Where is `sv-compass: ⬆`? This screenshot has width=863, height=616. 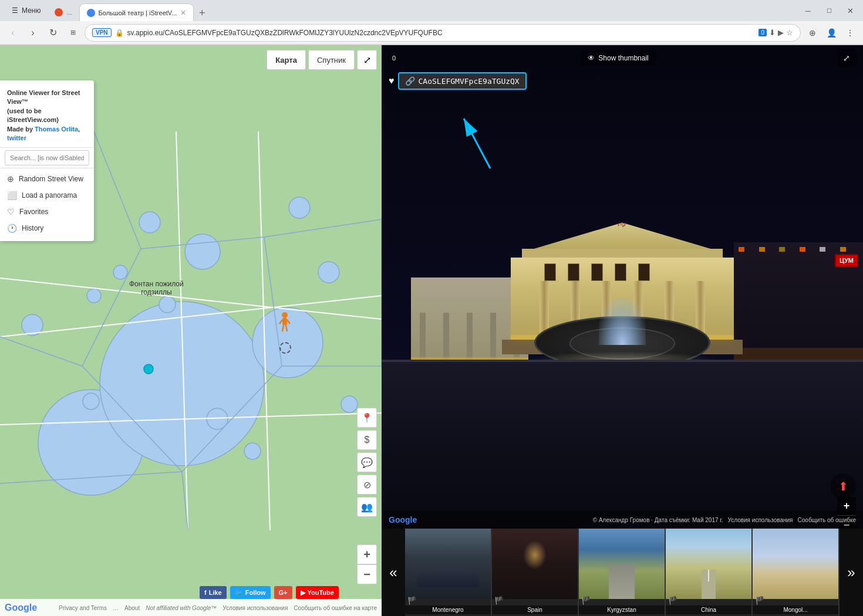 sv-compass: ⬆ is located at coordinates (843, 486).